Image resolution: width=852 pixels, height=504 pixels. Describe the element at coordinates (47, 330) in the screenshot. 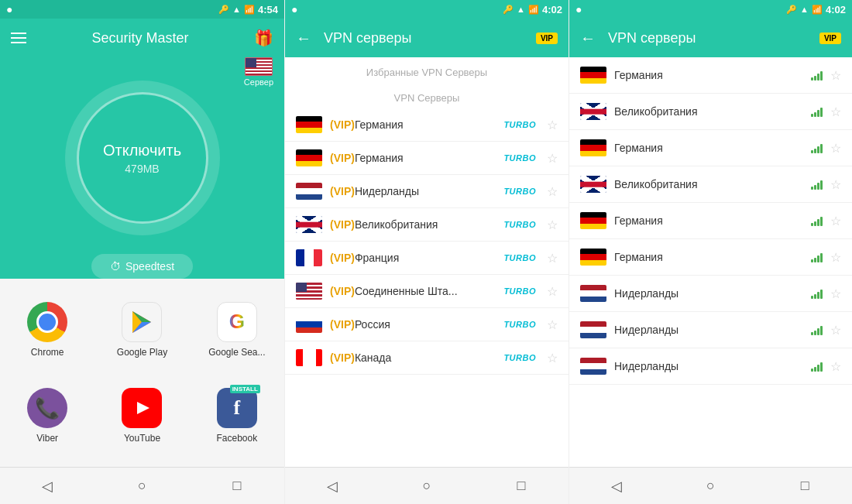

I see `app-chrome: Chrome` at that location.